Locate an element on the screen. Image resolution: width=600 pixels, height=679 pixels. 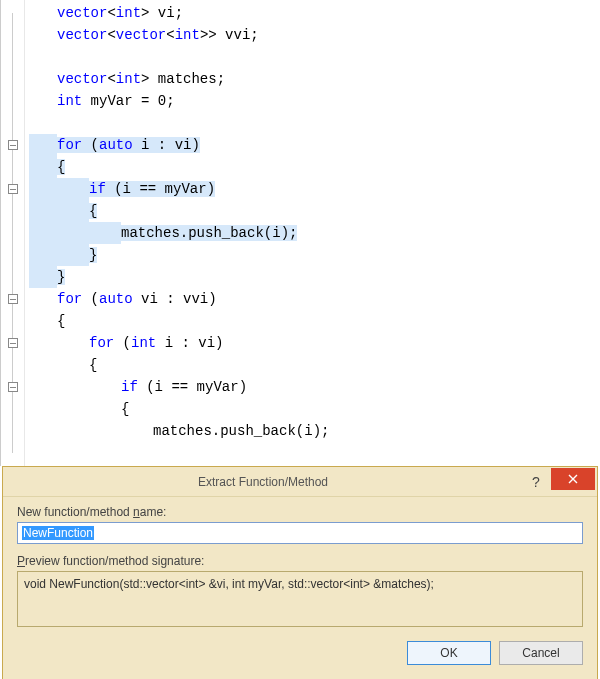
dialog-title: Extract Function/Method is located at coordinates (263, 482).